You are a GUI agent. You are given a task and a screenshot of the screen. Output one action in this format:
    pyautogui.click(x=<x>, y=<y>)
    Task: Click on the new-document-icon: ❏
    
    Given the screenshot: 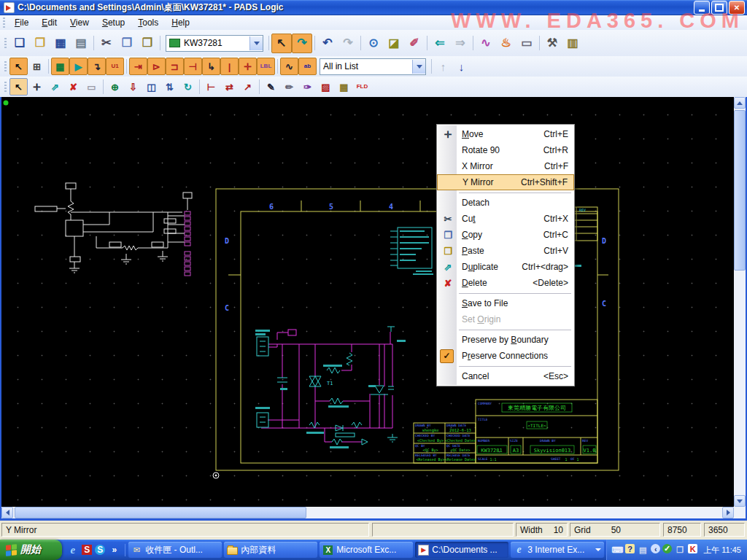 What is the action you would take?
    pyautogui.click(x=20, y=44)
    